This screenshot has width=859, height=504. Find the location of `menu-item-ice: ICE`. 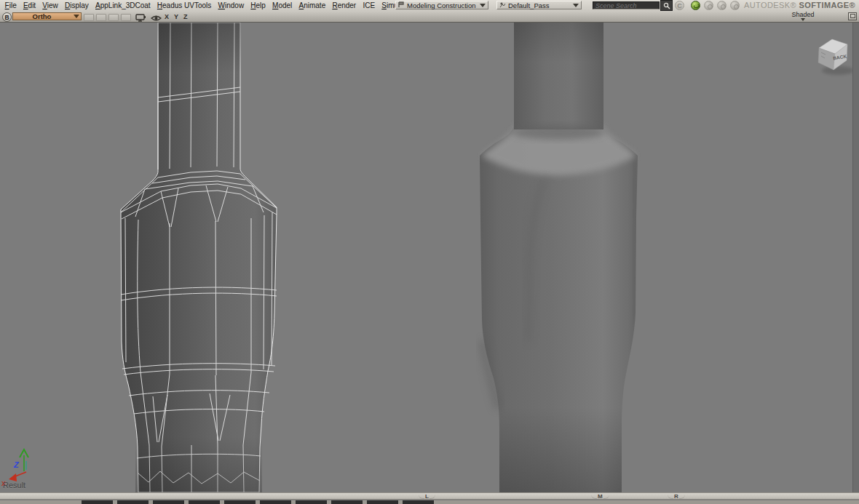

menu-item-ice: ICE is located at coordinates (369, 6).